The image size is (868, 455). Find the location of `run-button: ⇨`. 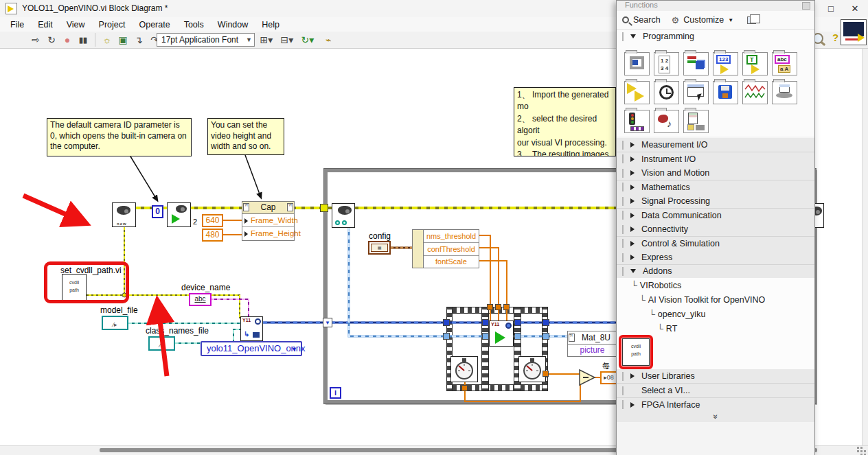

run-button: ⇨ is located at coordinates (36, 40).